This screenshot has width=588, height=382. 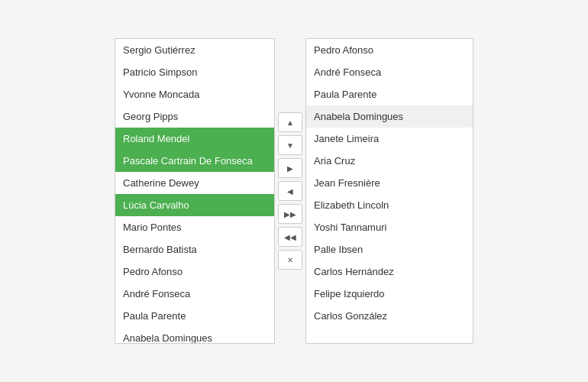 I want to click on left-list-item: Catherine Dewey, so click(x=195, y=183).